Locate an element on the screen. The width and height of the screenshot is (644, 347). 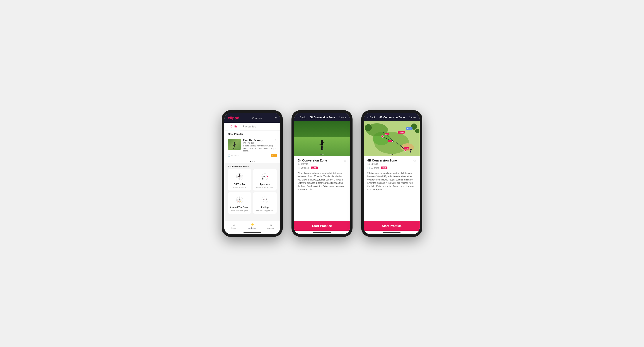
phone-3: < Back 6ft Conversion Zone Cancel is located at coordinates (392, 174).